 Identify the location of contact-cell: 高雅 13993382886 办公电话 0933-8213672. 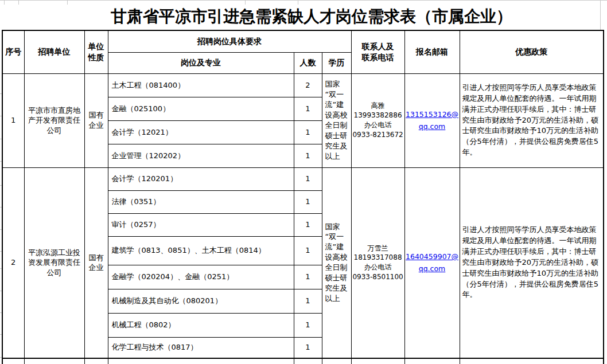
(378, 120).